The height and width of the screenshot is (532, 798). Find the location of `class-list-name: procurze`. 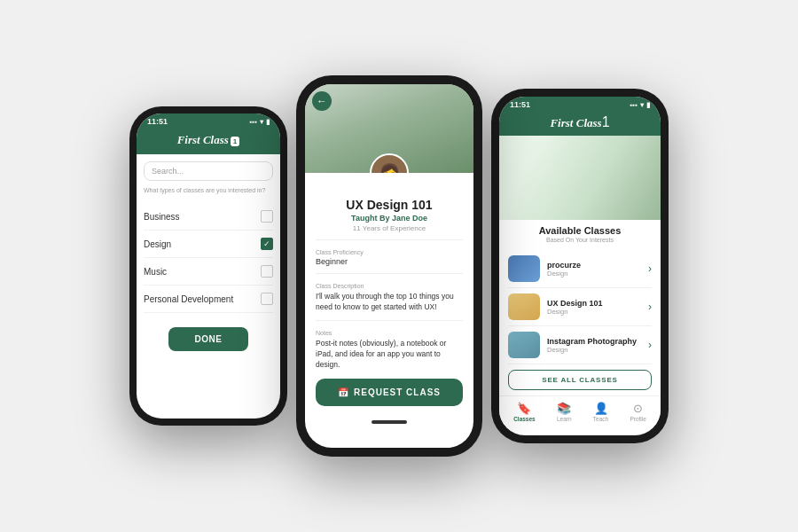

class-list-name: procurze is located at coordinates (594, 265).